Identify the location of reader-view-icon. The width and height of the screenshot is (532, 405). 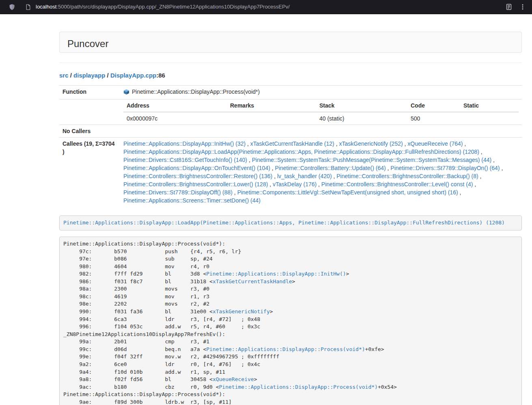
(509, 7).